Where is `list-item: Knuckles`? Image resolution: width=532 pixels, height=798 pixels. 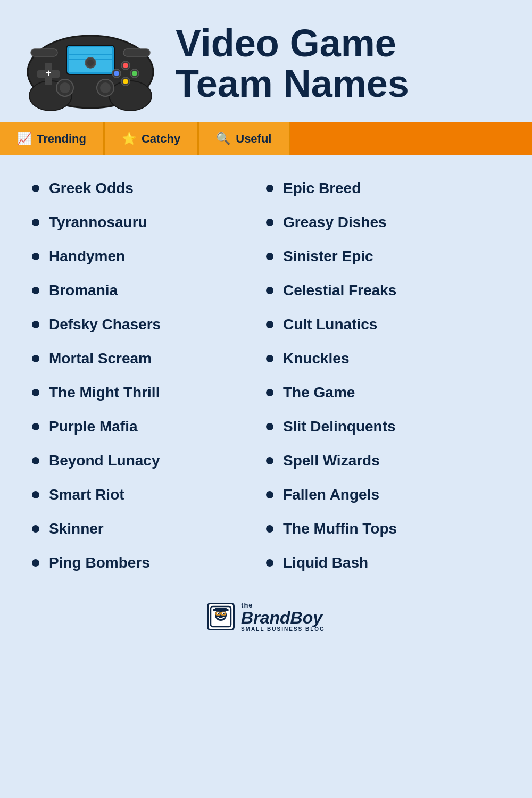 list-item: Knuckles is located at coordinates (383, 359).